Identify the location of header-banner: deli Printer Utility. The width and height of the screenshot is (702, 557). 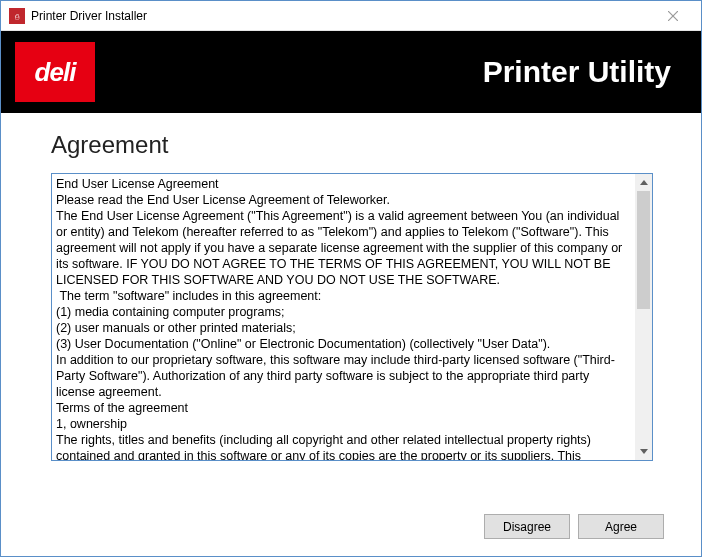
(351, 72).